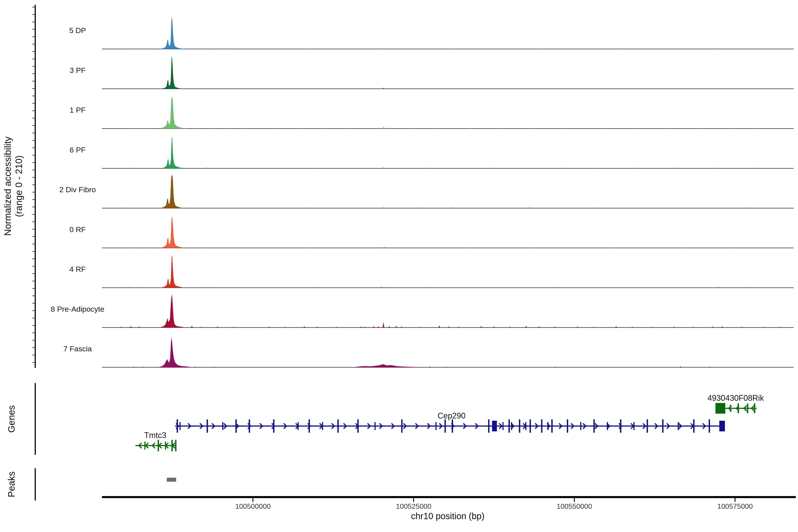  What do you see at coordinates (448, 153) in the screenshot?
I see `track-signal-6-pf` at bounding box center [448, 153].